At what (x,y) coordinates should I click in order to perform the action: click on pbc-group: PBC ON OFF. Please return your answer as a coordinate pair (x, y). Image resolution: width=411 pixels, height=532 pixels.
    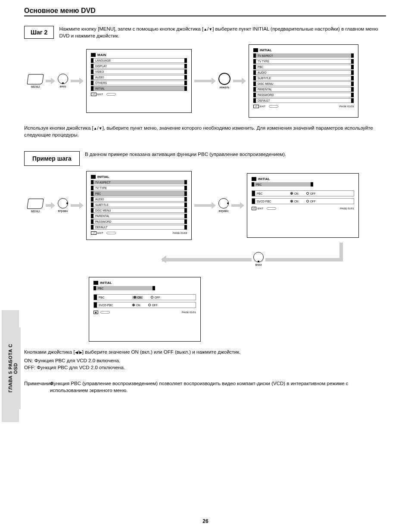
    Looking at the image, I should click on (303, 193).